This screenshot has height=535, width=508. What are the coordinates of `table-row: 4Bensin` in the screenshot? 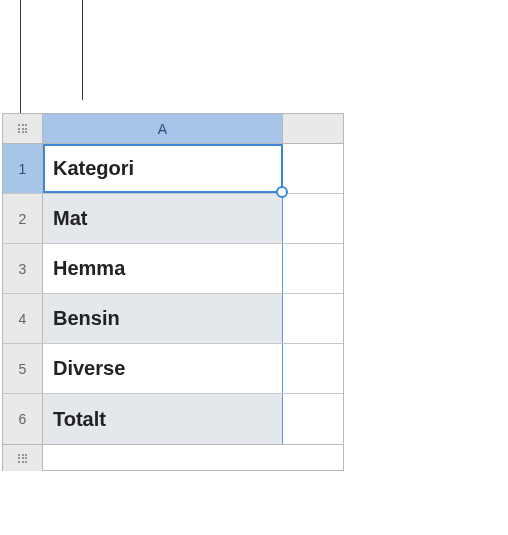 It's located at (173, 319).